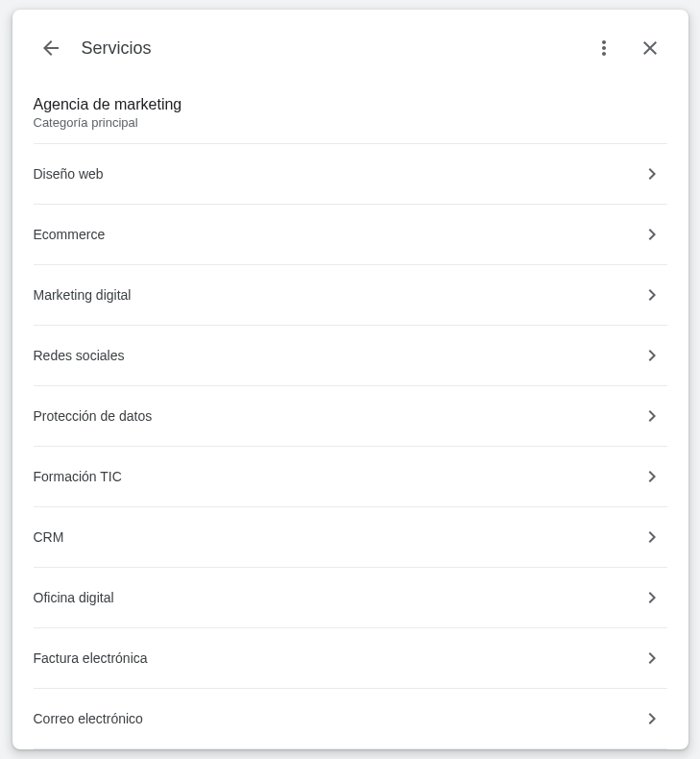 This screenshot has height=759, width=700. What do you see at coordinates (350, 659) in the screenshot?
I see `service-item: Factura electrónica` at bounding box center [350, 659].